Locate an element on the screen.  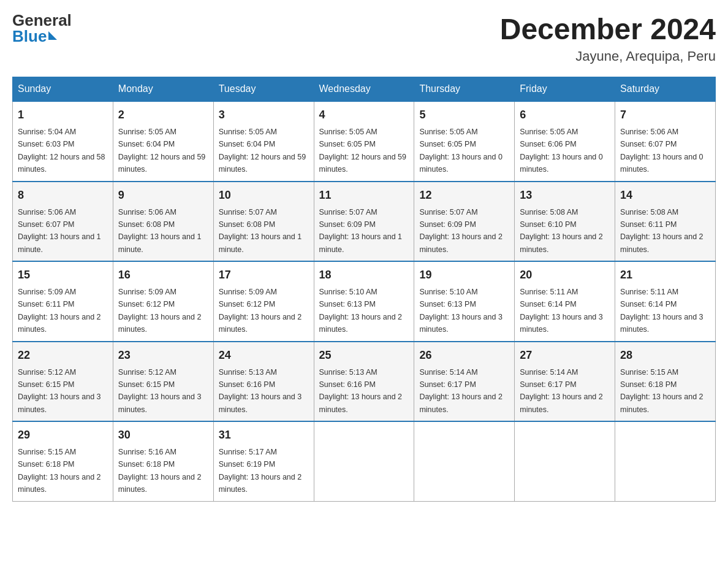
day-number: 31 is located at coordinates (264, 435).